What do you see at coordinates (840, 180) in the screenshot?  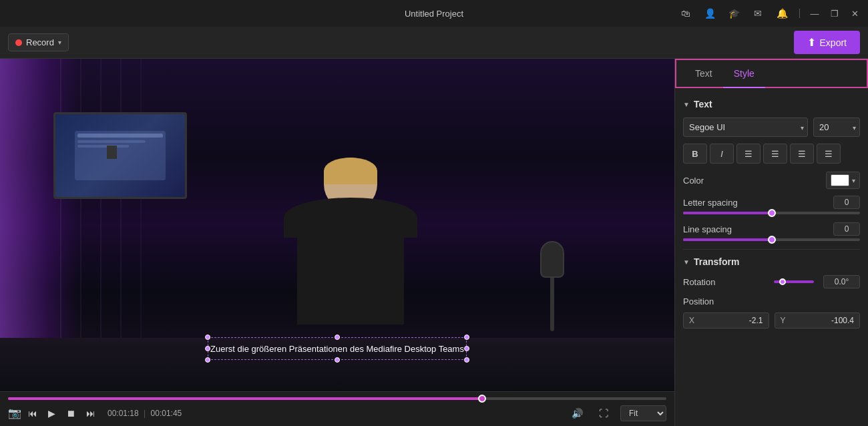 I see `color-swatch` at bounding box center [840, 180].